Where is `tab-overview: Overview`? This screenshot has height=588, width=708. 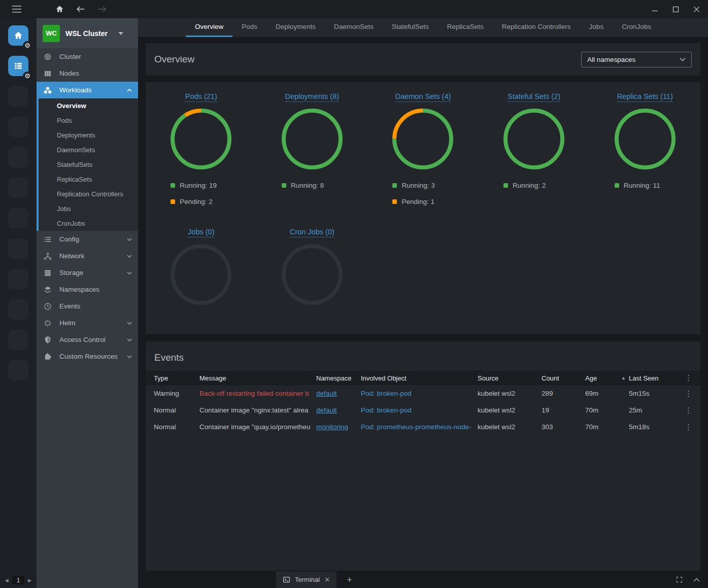
tab-overview: Overview is located at coordinates (209, 27).